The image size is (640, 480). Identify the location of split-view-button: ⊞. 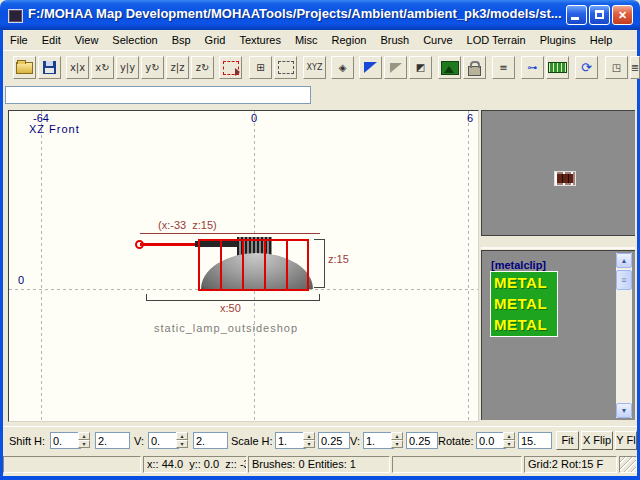
(260, 68).